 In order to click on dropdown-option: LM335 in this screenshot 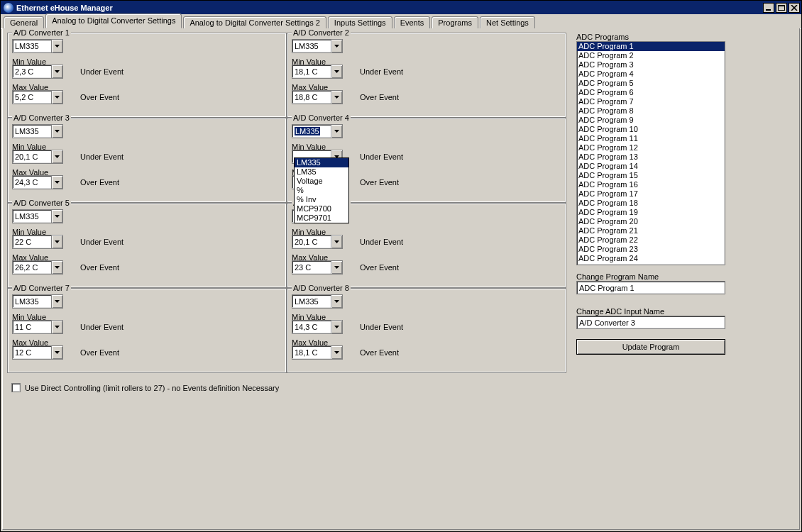, I will do `click(322, 163)`.